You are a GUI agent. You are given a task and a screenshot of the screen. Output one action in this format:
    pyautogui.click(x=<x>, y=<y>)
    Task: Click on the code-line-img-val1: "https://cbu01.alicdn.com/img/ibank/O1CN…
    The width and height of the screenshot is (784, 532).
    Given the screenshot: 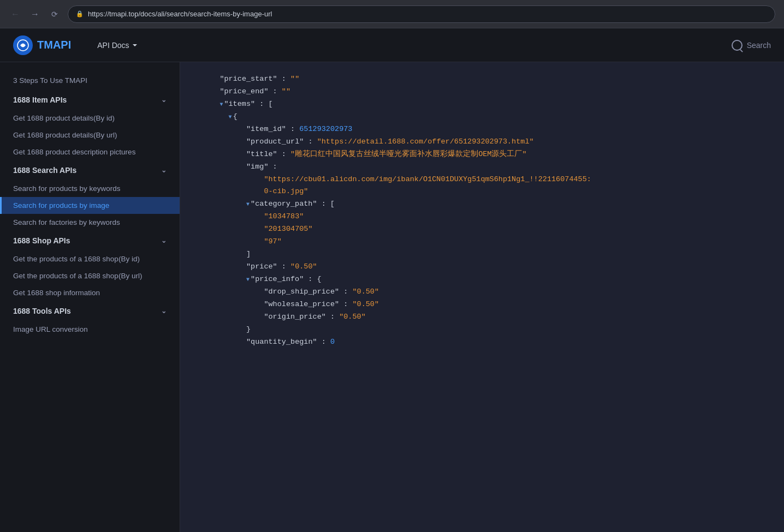 What is the action you would take?
    pyautogui.click(x=482, y=180)
    